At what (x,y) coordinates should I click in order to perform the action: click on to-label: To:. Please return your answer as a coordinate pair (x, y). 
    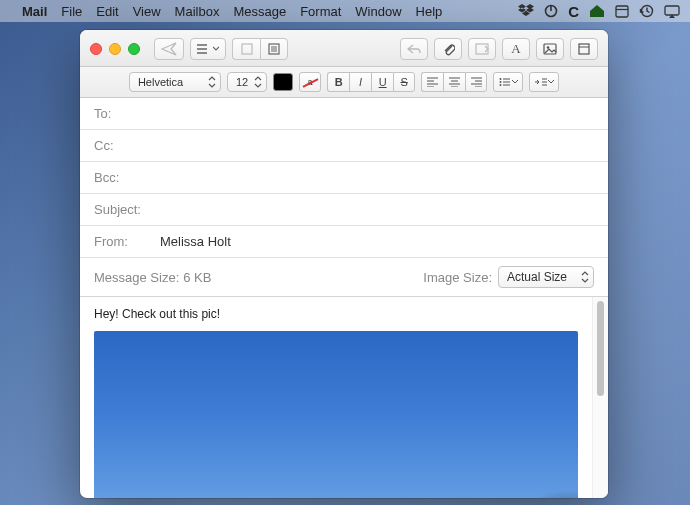
    Looking at the image, I should click on (124, 114).